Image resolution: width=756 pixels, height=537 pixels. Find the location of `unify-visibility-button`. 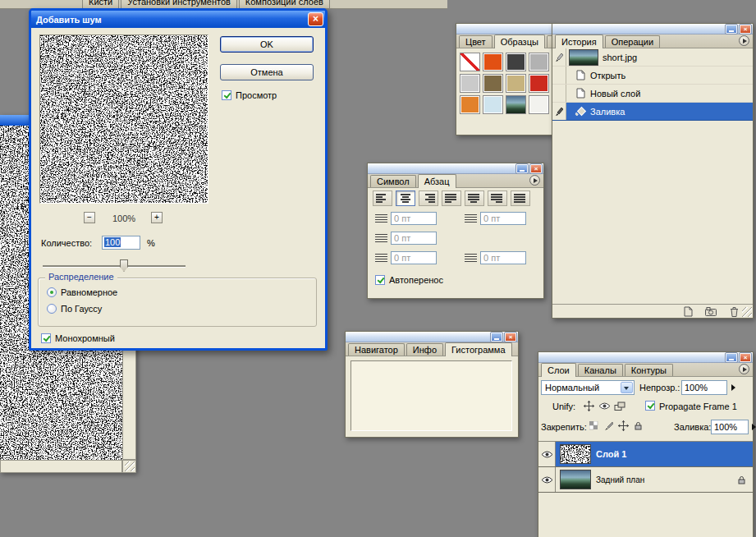

unify-visibility-button is located at coordinates (604, 406).